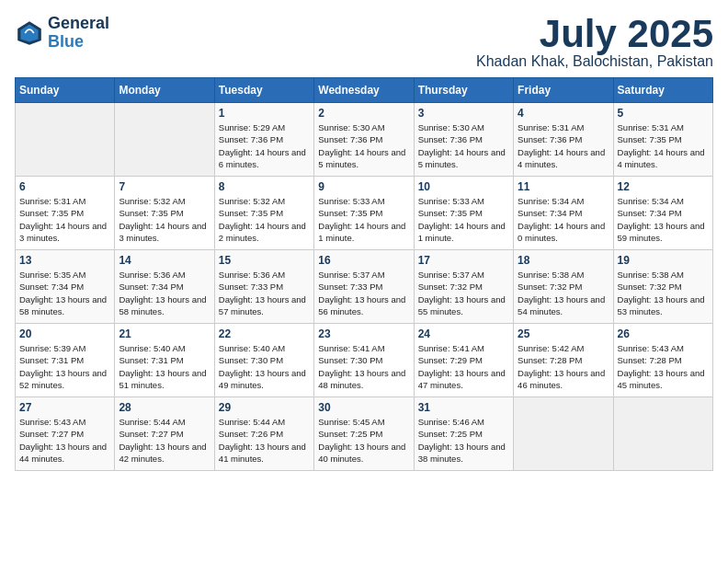  Describe the element at coordinates (563, 260) in the screenshot. I see `day-number: 18` at that location.